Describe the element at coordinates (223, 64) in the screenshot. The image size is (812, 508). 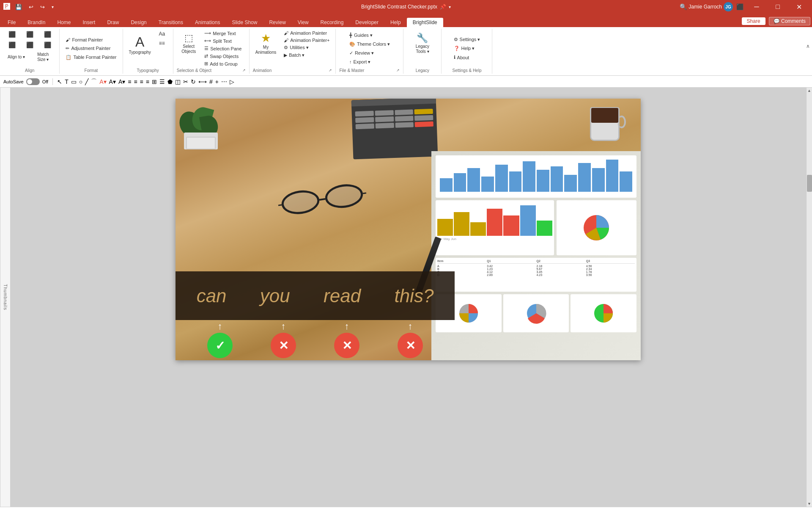
I see `add-to-group-btn: ⊞Add to Group` at that location.